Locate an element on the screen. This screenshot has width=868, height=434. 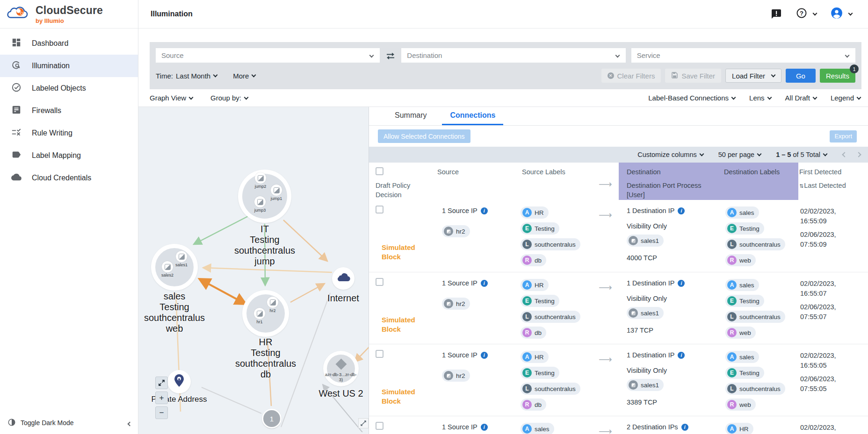
graph-group-it-jump: jump2 jump1 jump3 is located at coordinates (265, 196).